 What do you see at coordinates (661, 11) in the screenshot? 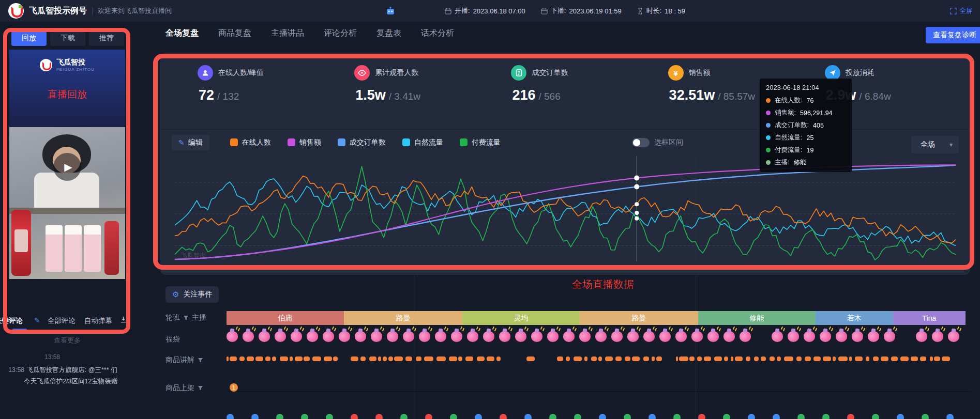
I see `duration: 时长:18 : 59` at bounding box center [661, 11].